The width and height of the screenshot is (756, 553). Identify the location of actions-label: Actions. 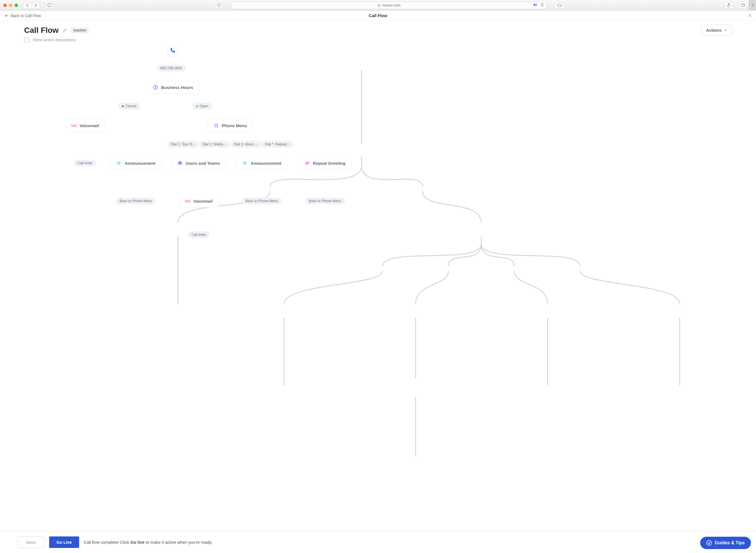
(714, 30).